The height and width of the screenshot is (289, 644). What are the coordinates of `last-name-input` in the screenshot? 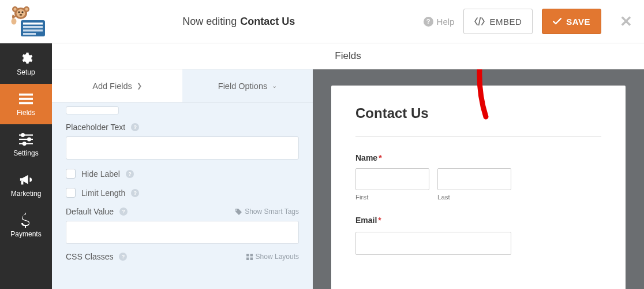 It's located at (474, 179).